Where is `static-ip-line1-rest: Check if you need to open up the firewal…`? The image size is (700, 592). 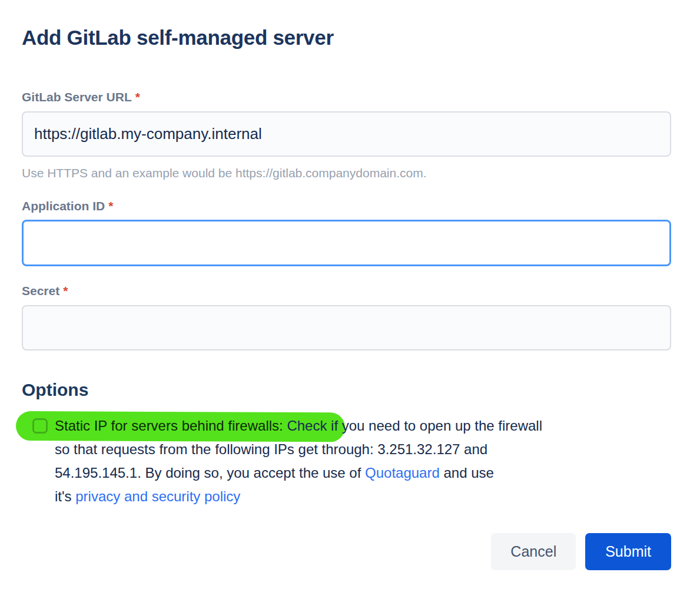
static-ip-line1-rest: Check if you need to open up the firewal… is located at coordinates (413, 425).